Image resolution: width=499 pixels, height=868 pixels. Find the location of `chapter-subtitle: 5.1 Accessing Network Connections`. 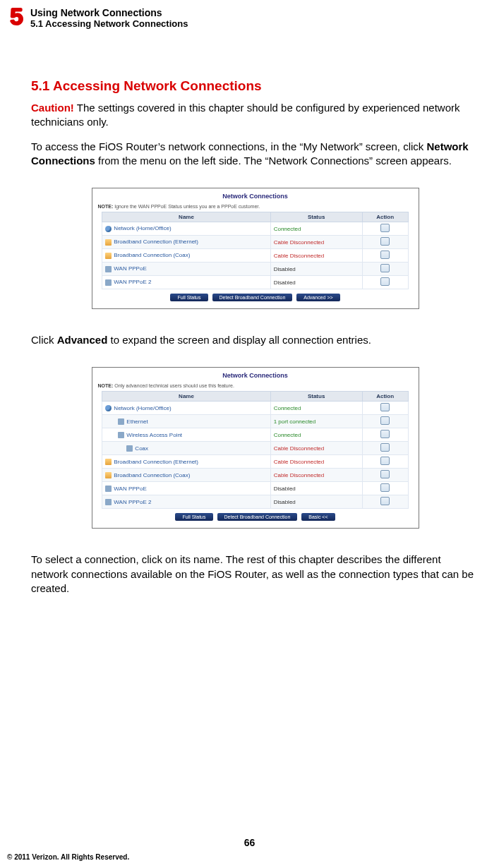

chapter-subtitle: 5.1 Accessing Network Connections is located at coordinates (109, 24).